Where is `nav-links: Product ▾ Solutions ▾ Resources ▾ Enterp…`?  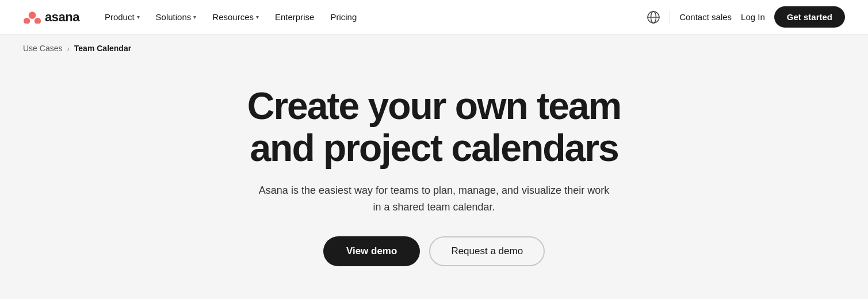 nav-links: Product ▾ Solutions ▾ Resources ▾ Enterp… is located at coordinates (372, 17).